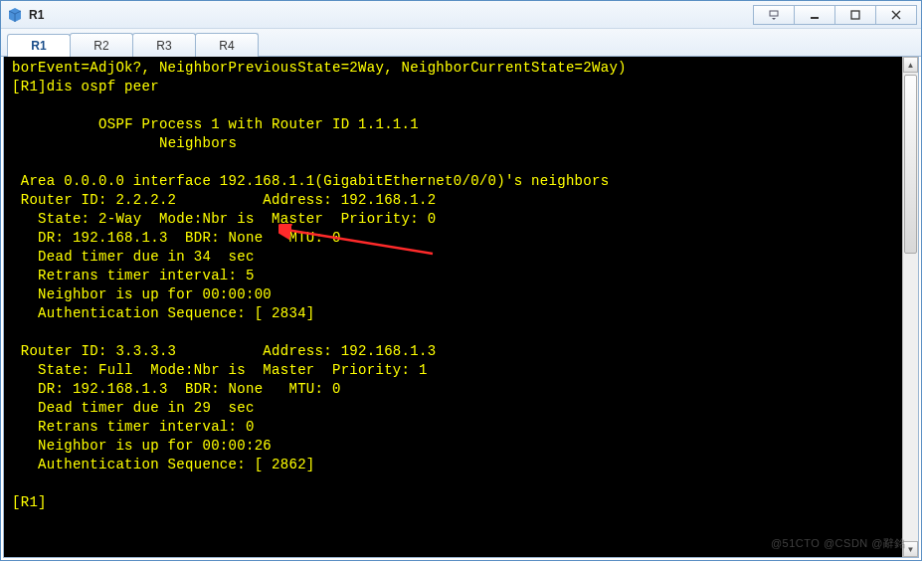 This screenshot has width=924, height=563. I want to click on tab-bar: R1 R2 R3 R4, so click(462, 43).